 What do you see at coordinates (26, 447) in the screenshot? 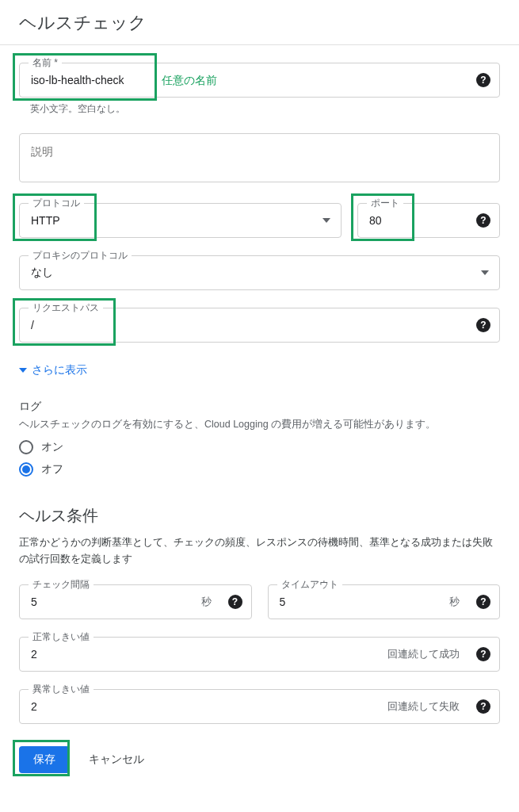
I see `radio-on` at bounding box center [26, 447].